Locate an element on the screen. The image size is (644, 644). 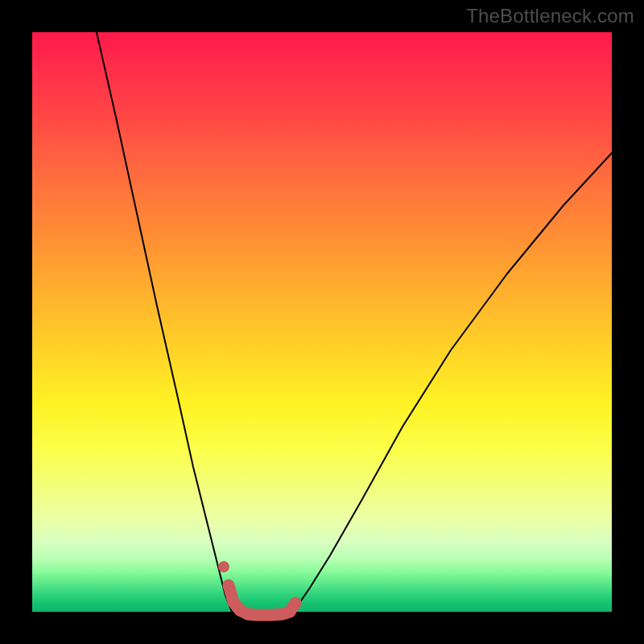
series-marker-cluster is located at coordinates (262, 601).